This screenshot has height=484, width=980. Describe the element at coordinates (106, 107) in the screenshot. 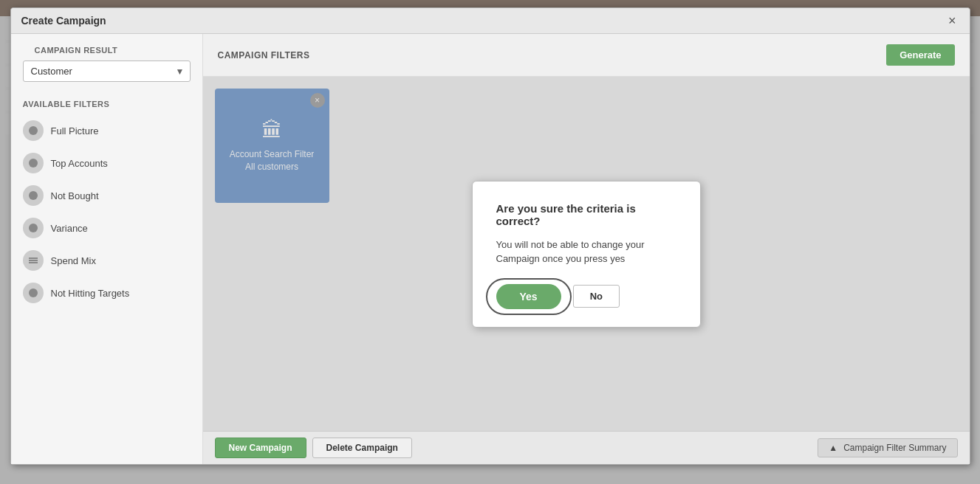

I see `available-filters-title: AVAILABLE FILTERS` at that location.